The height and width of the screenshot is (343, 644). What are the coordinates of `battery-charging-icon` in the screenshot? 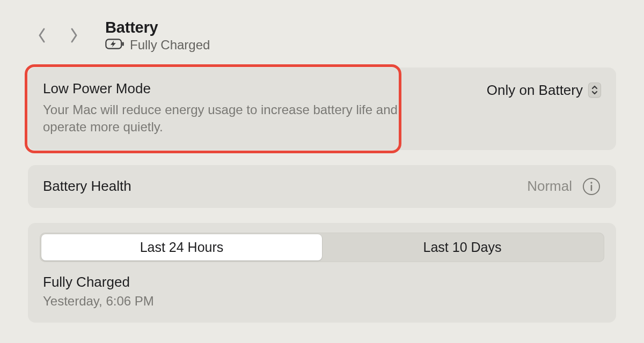 It's located at (115, 45).